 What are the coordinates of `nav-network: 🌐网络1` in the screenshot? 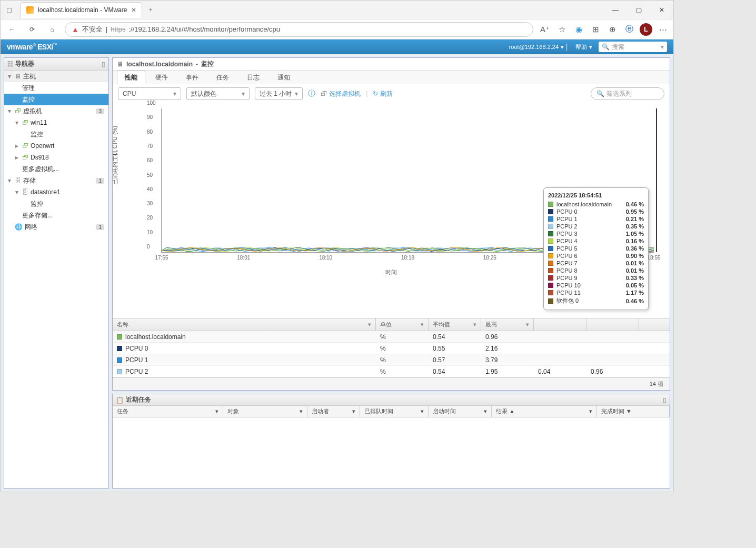 It's located at (56, 227).